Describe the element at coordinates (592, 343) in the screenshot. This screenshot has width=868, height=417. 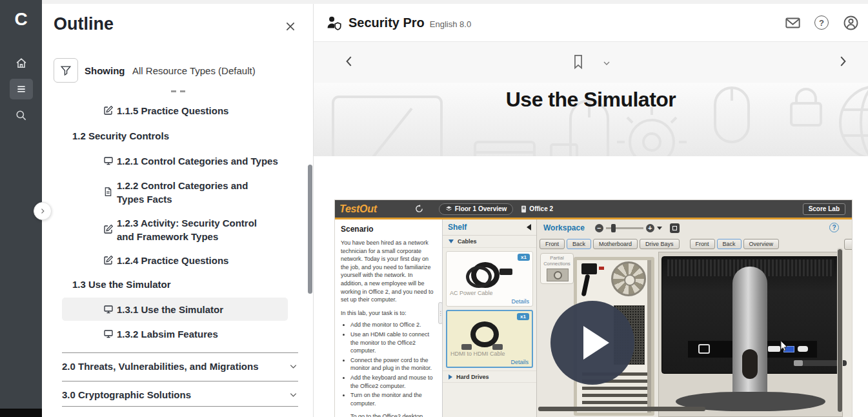
I see `play-button` at that location.